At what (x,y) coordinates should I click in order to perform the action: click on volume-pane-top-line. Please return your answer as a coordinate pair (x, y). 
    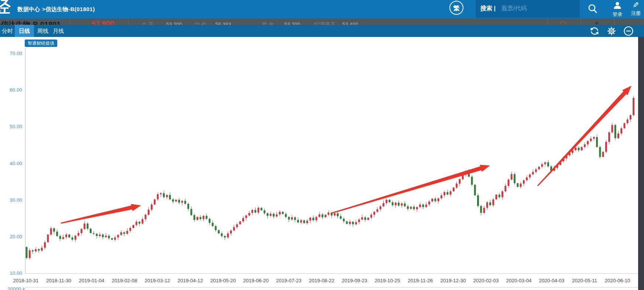
    Looking at the image, I should click on (332, 287).